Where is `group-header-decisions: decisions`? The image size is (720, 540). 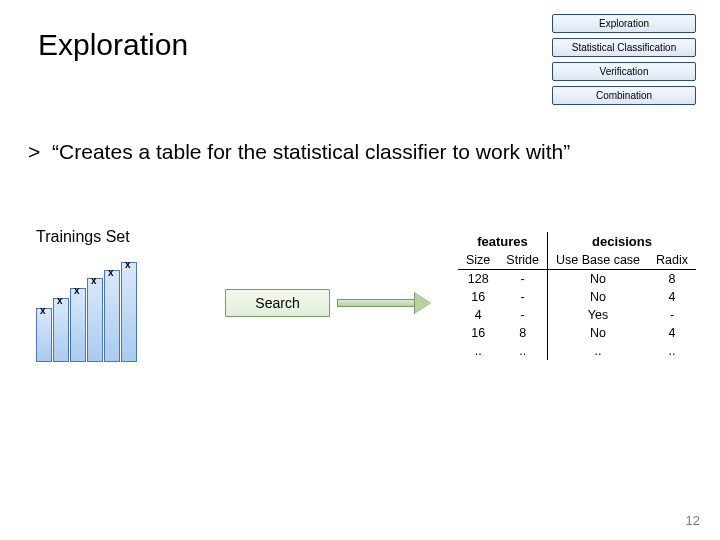 group-header-decisions: decisions is located at coordinates (622, 242).